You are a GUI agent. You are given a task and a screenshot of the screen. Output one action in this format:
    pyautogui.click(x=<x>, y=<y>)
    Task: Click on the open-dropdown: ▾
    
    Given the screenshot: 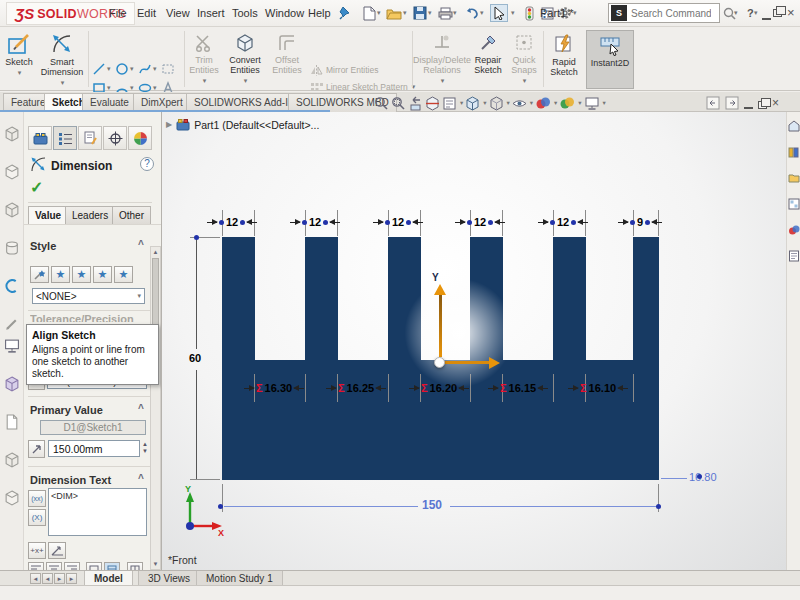 What is the action you would take?
    pyautogui.click(x=405, y=13)
    